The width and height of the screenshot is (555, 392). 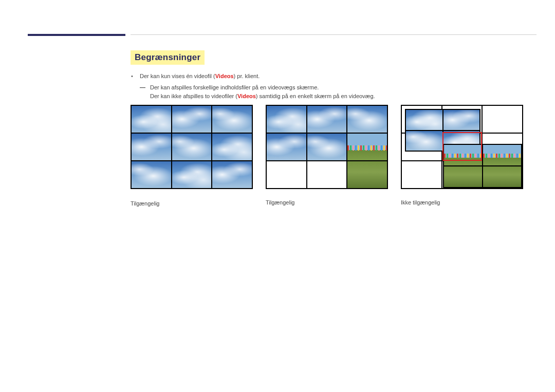 What do you see at coordinates (338, 92) in the screenshot?
I see `sub-note-block: ― Der kan afspilles forskellige indholds…` at bounding box center [338, 92].